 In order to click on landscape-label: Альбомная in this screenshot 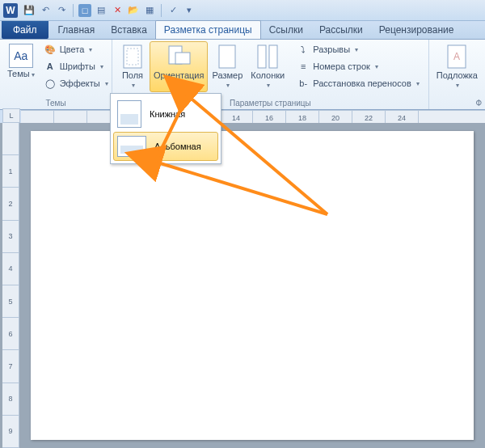, I will do `click(178, 146)`.